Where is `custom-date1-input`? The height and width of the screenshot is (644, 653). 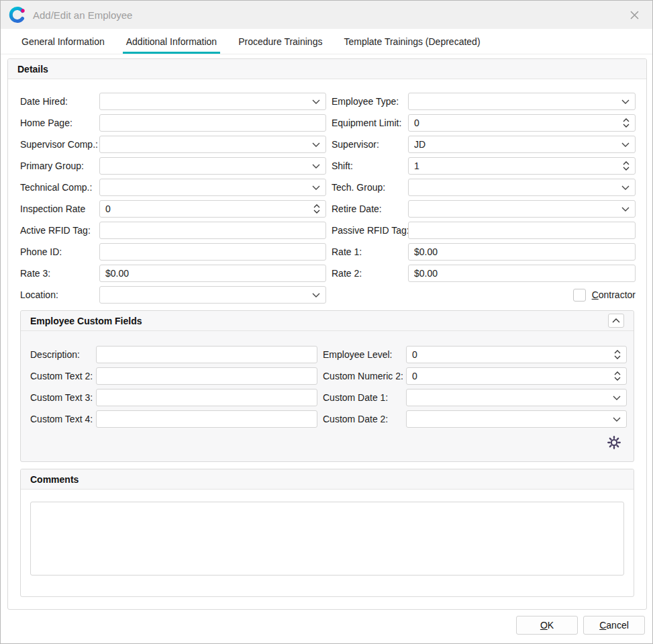
custom-date1-input is located at coordinates (517, 398).